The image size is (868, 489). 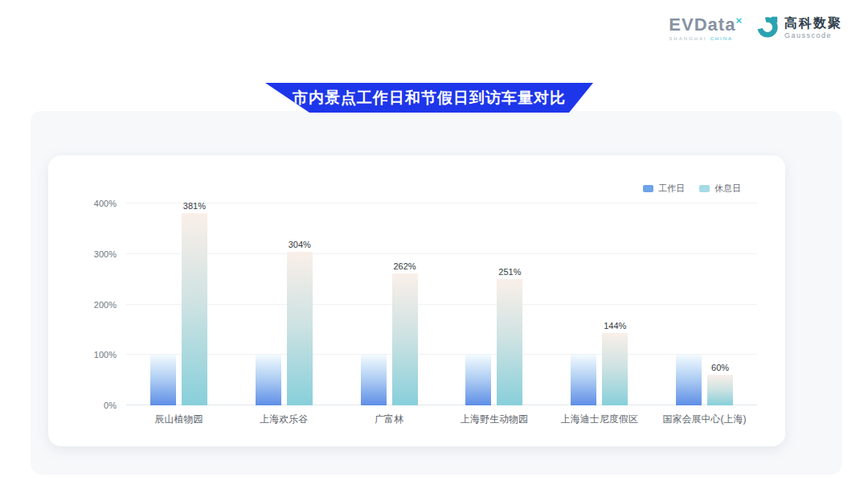 I want to click on logo-bar: EVData× SHANGHAI CHINA 高科数聚 Gausscode, so click(x=755, y=28).